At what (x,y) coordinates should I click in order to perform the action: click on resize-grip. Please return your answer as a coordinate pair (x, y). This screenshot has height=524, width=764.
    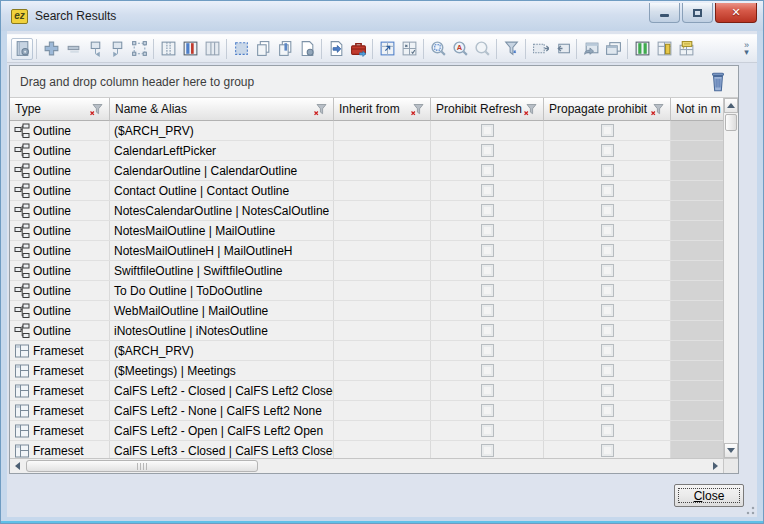
    Looking at the image, I should click on (750, 510).